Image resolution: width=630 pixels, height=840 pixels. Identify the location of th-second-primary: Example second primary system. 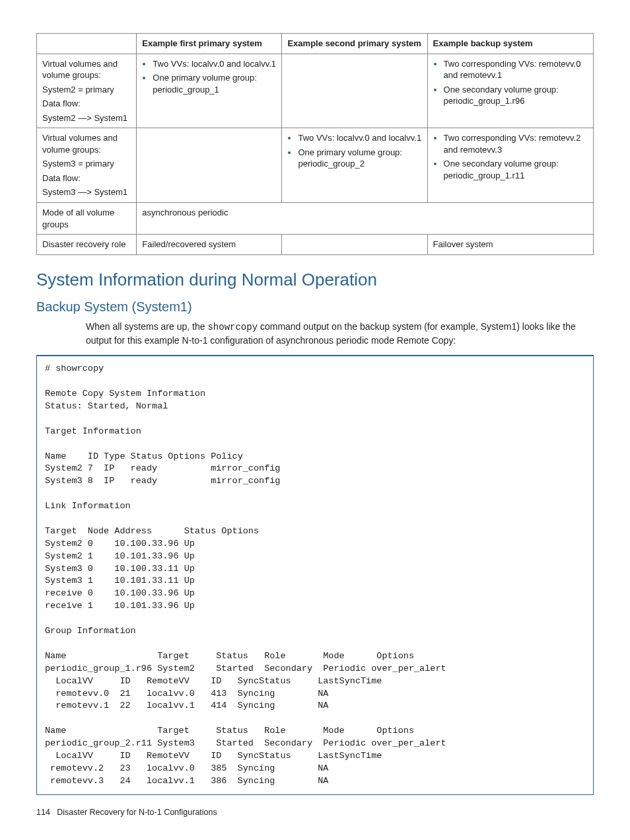
(355, 44).